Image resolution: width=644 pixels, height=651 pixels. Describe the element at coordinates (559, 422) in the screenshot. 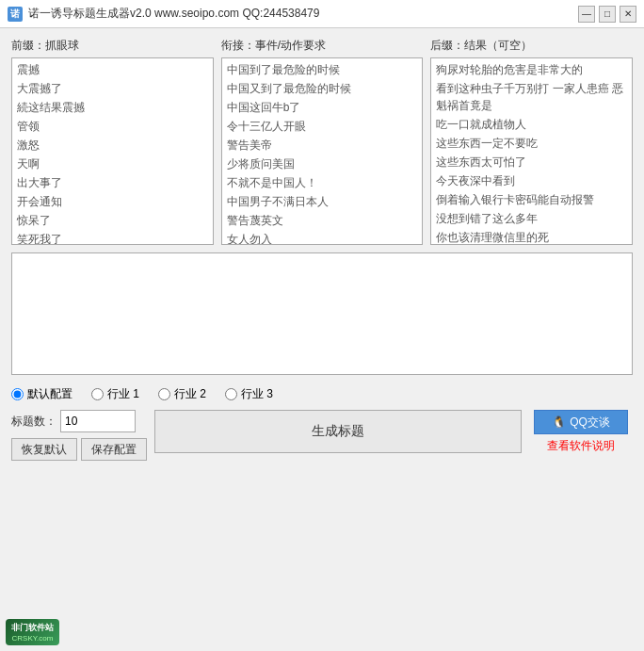

I see `qq-icon: 🐧` at that location.